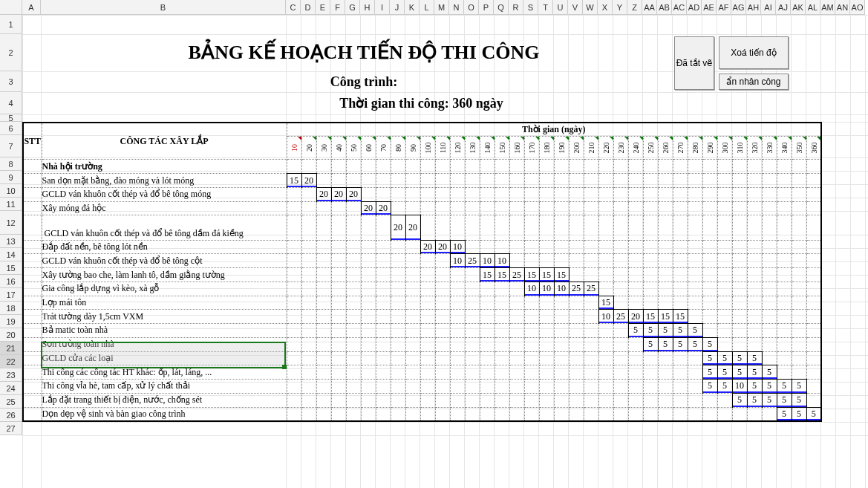 This screenshot has height=488, width=868. Describe the element at coordinates (457, 373) in the screenshot. I see `cell-r22-c12` at that location.